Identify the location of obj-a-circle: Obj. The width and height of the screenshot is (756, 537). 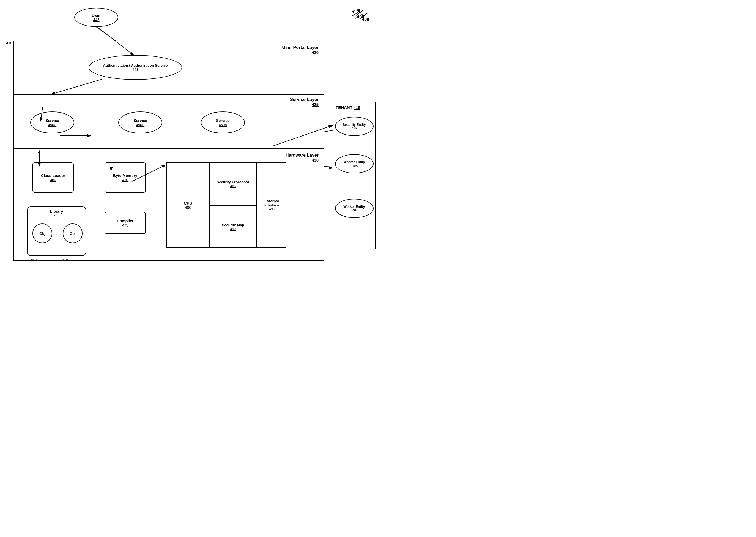
(42, 233).